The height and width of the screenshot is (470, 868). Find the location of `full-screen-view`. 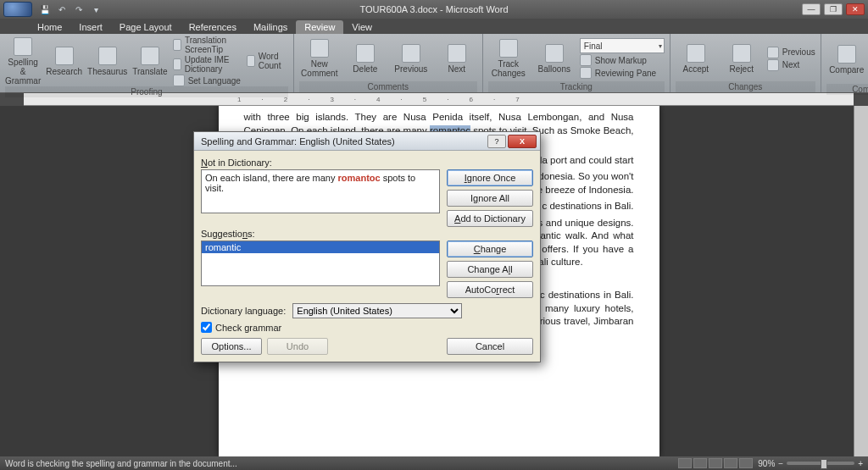

full-screen-view is located at coordinates (700, 463).